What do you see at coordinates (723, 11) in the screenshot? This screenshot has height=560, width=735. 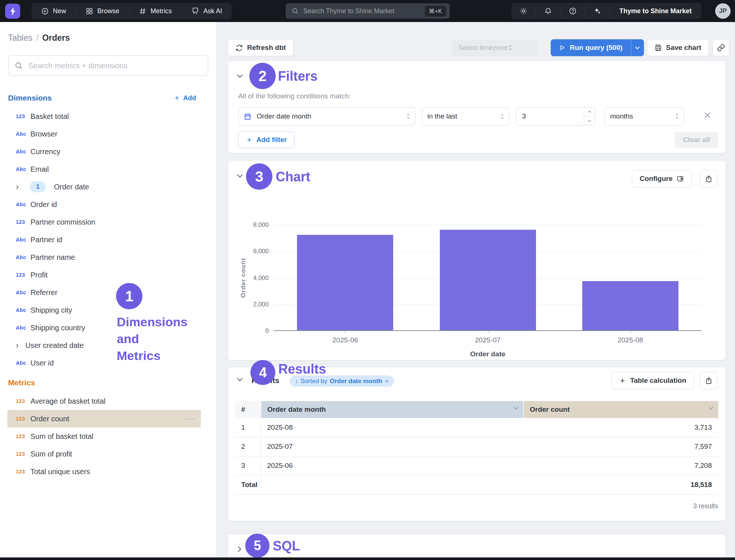 I see `user-avatar: JP` at bounding box center [723, 11].